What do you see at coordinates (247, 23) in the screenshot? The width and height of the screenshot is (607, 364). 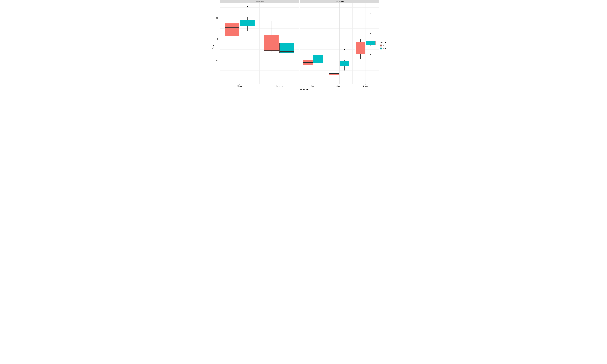 I see `box-clinton-mar` at bounding box center [247, 23].